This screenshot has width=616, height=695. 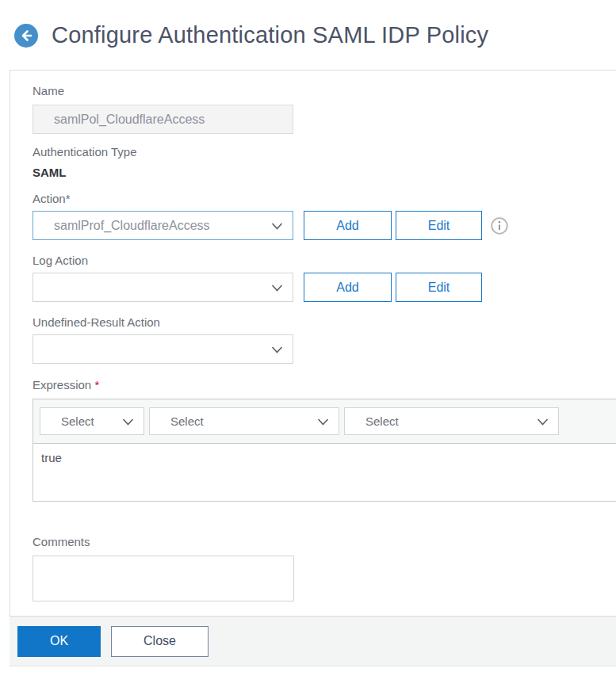 What do you see at coordinates (324, 91) in the screenshot?
I see `name-label: Name` at bounding box center [324, 91].